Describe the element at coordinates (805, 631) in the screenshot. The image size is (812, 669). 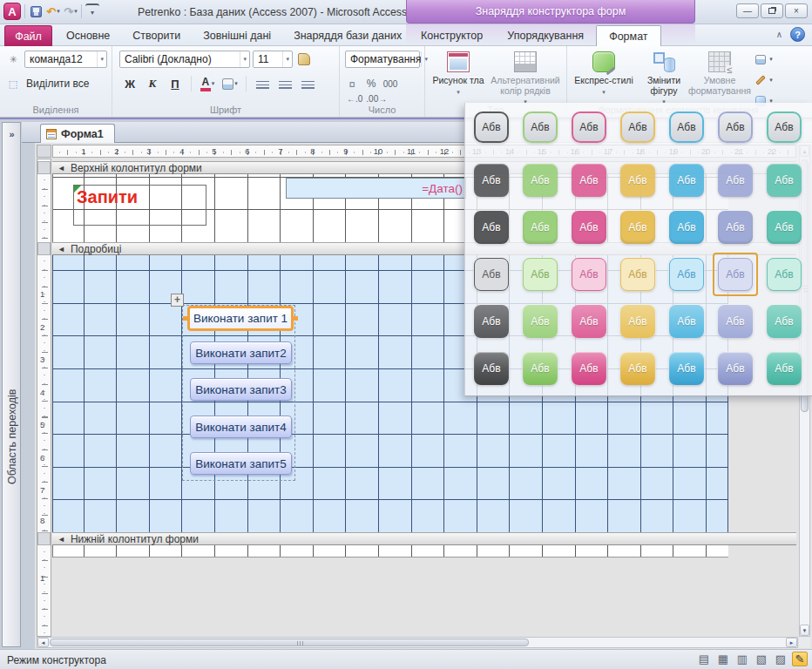
I see `scroll-down-button: ▼` at that location.